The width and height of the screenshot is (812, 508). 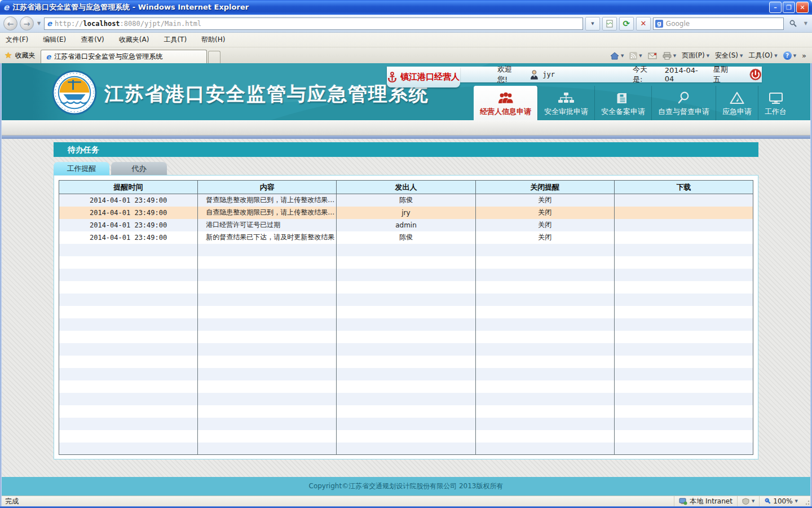 What do you see at coordinates (267, 94) in the screenshot?
I see `system-title: 江苏省港口安全监管与应急管理系统` at bounding box center [267, 94].